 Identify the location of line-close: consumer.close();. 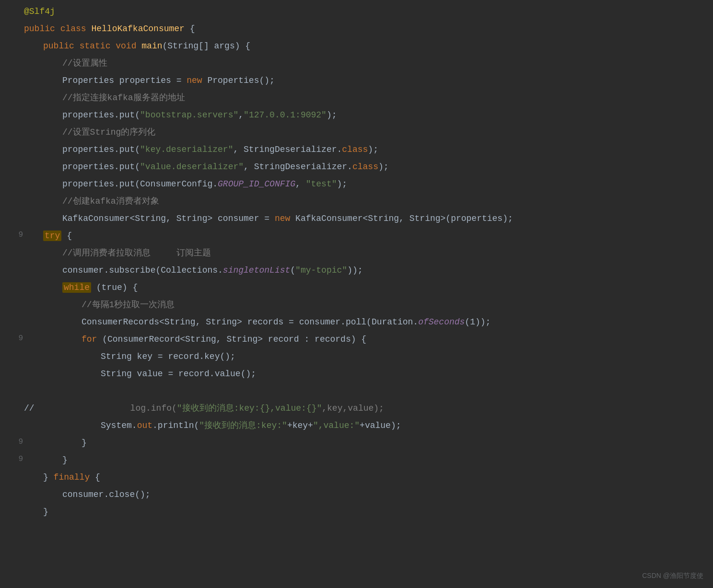
(363, 496).